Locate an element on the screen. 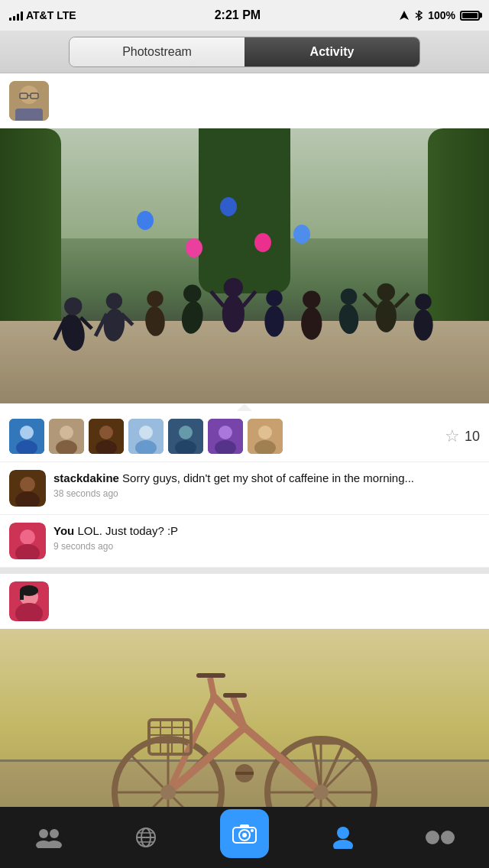 Image resolution: width=489 pixels, height=868 pixels. bottom-tab-bar is located at coordinates (244, 837).